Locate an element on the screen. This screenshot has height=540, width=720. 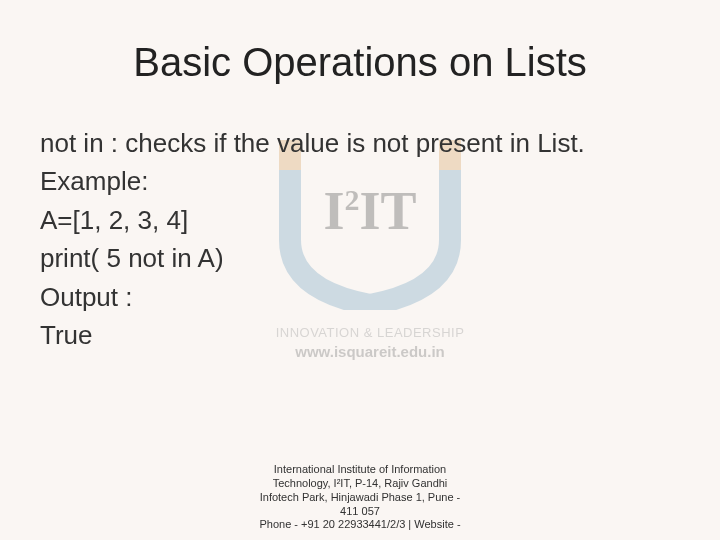
content-line: not in : checks if the value is not pres… is located at coordinates (360, 143).